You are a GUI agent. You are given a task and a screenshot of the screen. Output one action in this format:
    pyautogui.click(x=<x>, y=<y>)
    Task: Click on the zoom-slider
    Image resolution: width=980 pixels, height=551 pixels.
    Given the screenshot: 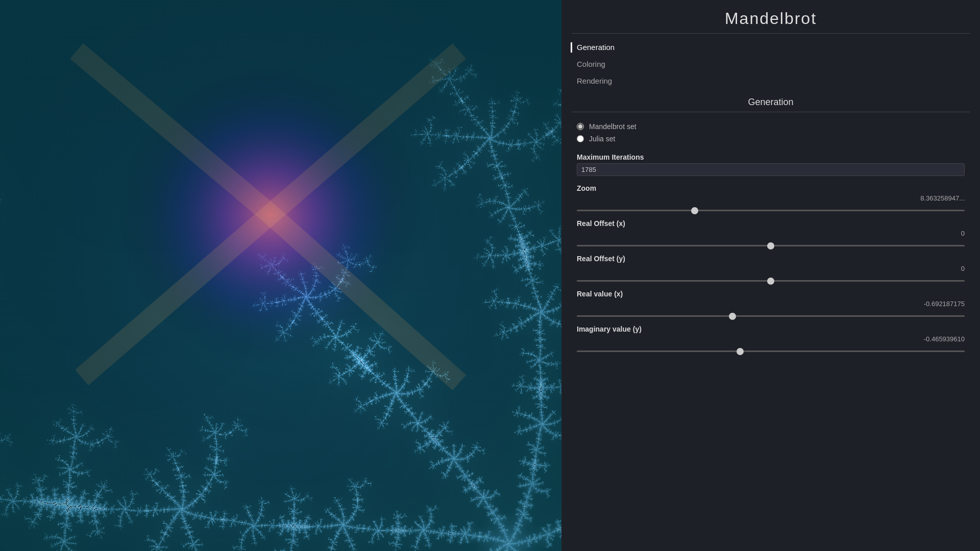 What is the action you would take?
    pyautogui.click(x=771, y=210)
    